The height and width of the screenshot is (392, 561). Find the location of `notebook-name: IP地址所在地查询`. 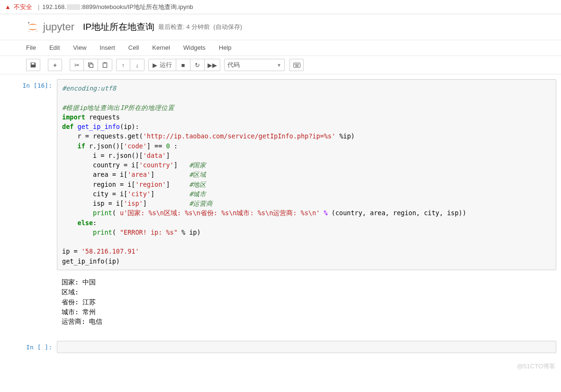

notebook-name: IP地址所在地查询 is located at coordinates (118, 27).